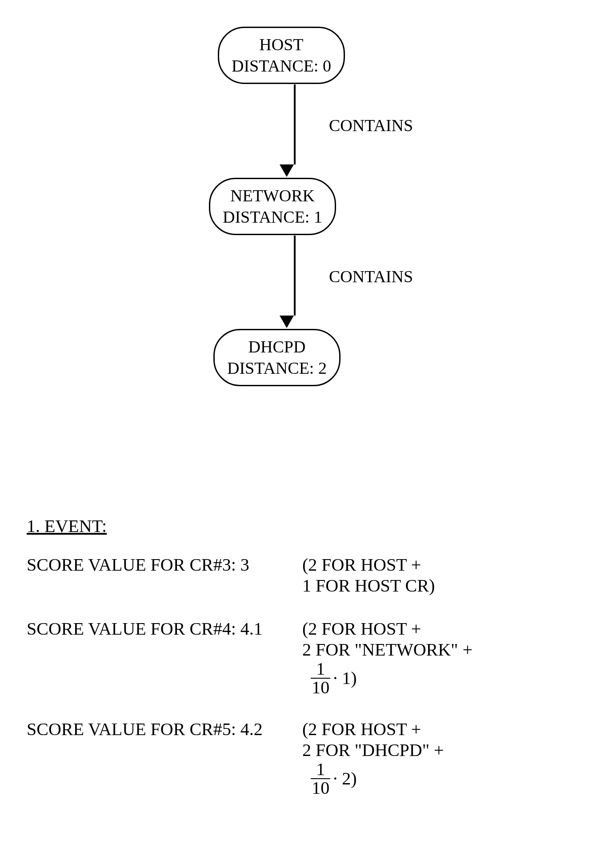 The image size is (589, 868). What do you see at coordinates (431, 586) in the screenshot?
I see `explanation-line: 1 FOR HOST CR)` at bounding box center [431, 586].